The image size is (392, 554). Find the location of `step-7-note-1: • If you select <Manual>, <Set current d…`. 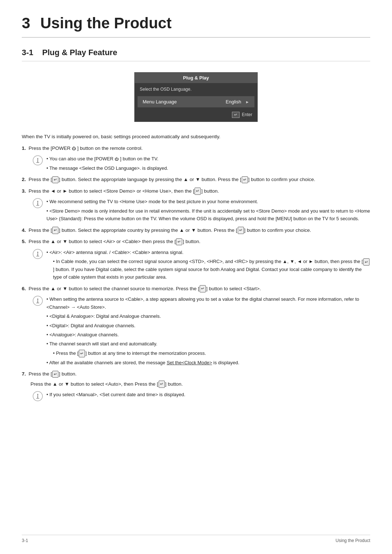

step-7-note-1: • If you select <Manual>, <Set current d… is located at coordinates (116, 395).